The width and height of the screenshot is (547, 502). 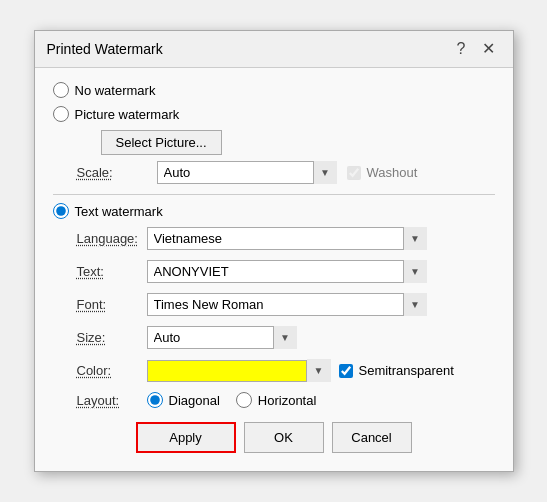 What do you see at coordinates (287, 304) in the screenshot?
I see `font-select-wrapper: Times New Roman ▼` at bounding box center [287, 304].